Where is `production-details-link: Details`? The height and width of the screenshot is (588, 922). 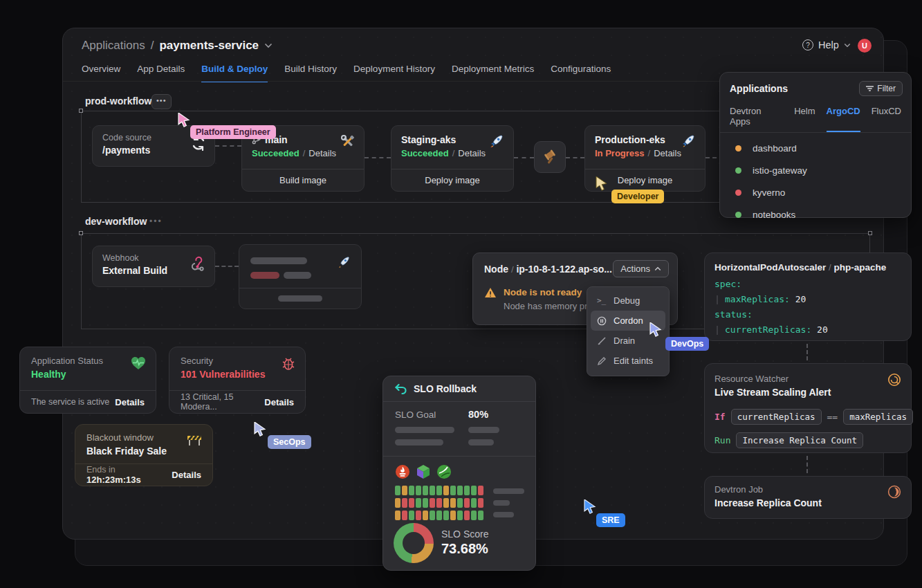 production-details-link: Details is located at coordinates (667, 154).